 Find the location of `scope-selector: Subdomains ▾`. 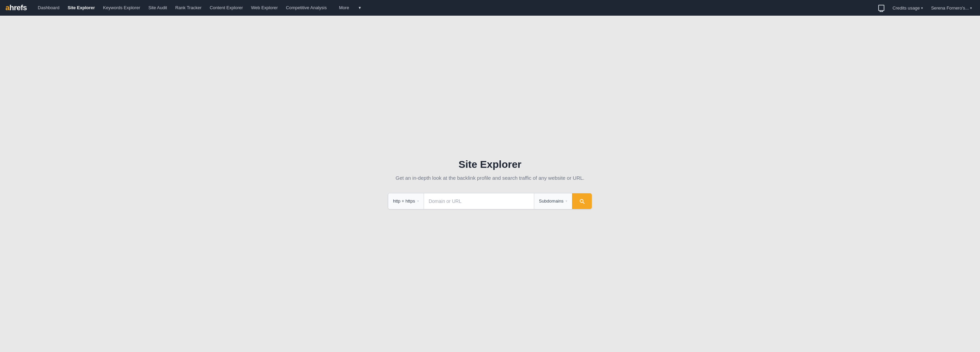

scope-selector: Subdomains ▾ is located at coordinates (553, 201).